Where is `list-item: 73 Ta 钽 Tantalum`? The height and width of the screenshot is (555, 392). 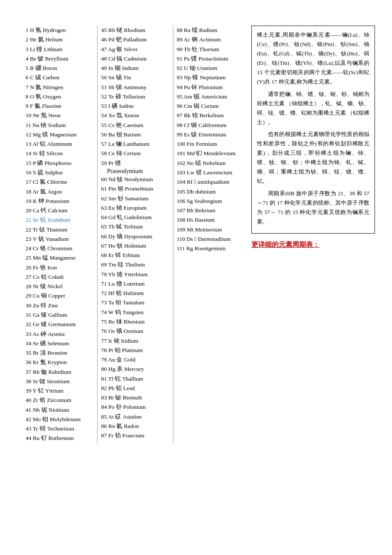 list-item: 73 Ta 钽 Tantalum is located at coordinates (133, 303).